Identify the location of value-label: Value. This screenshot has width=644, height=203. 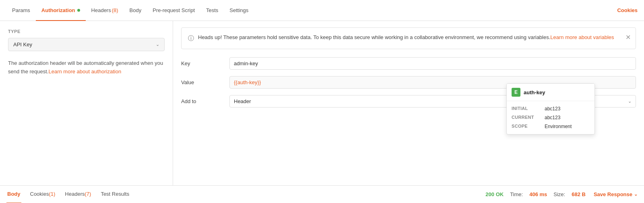
(205, 82).